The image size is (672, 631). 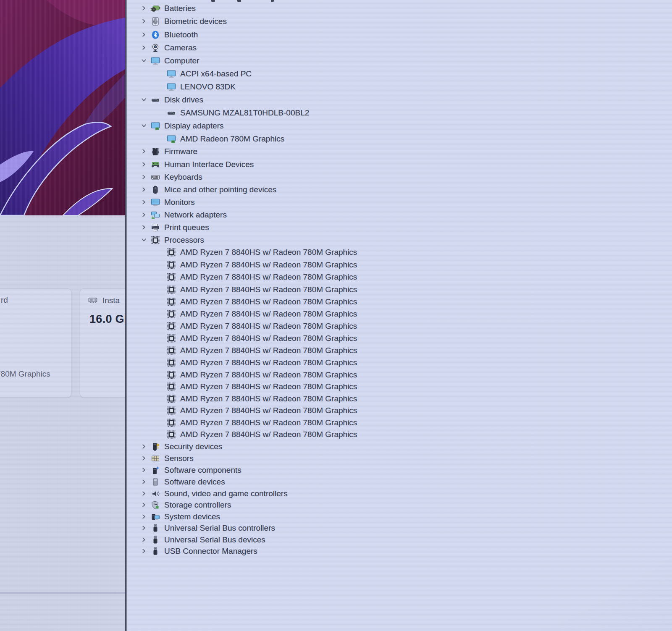 I want to click on tree-item-storage-controllers: Storage controllers, so click(x=399, y=505).